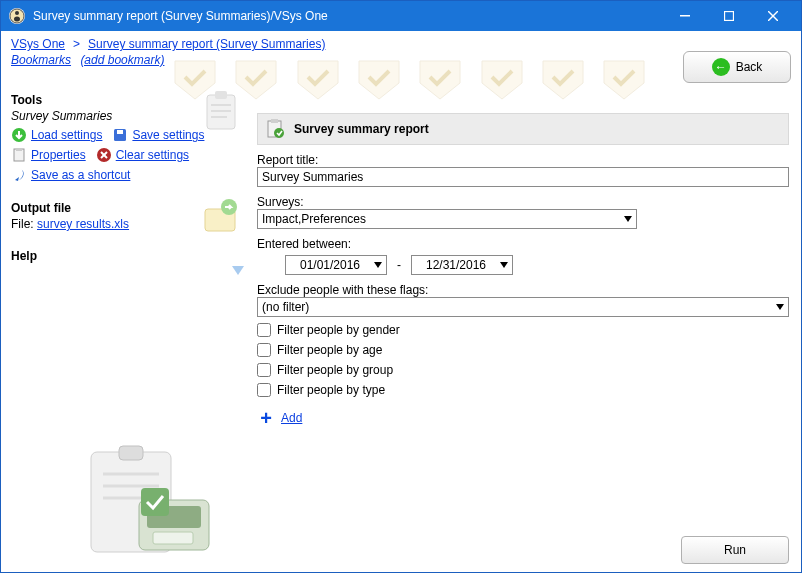 The image size is (802, 573). Describe the element at coordinates (523, 370) in the screenshot. I see `filter-group-row: Filter people by group` at that location.